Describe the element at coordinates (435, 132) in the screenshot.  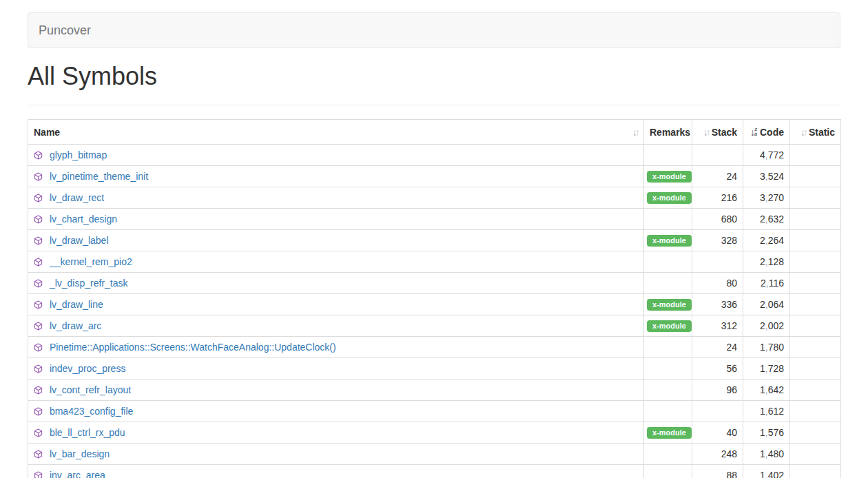
I see `table-header-row: Name ↓↑ Remarks ↓↑Stack ↓zaCode ↓↑Static` at that location.